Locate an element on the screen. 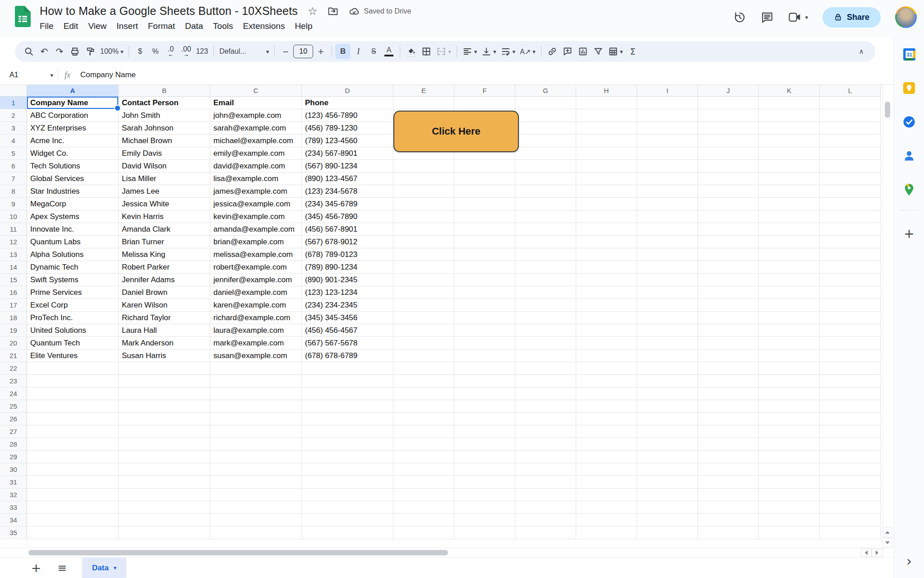 Image resolution: width=924 pixels, height=578 pixels. cell-H10 is located at coordinates (606, 217).